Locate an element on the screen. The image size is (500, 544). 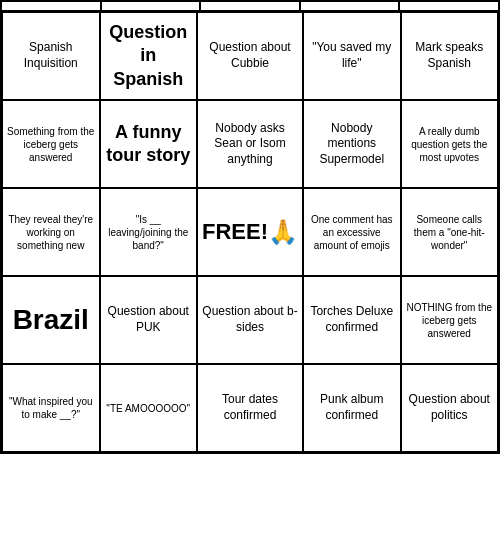
cell-text-5: Something from the iceberg gets answered is located at coordinates (51, 144).